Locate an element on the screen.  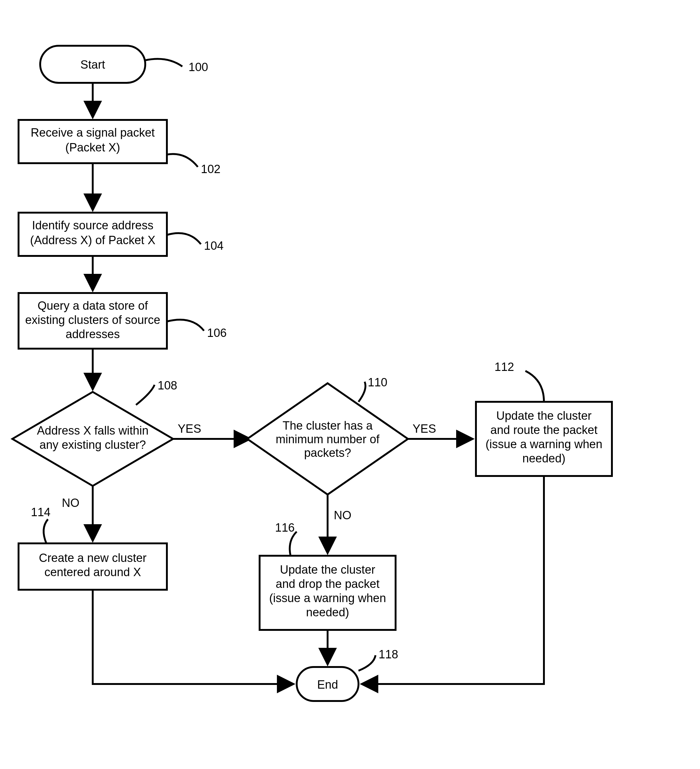
query-line3: addresses is located at coordinates (93, 334).